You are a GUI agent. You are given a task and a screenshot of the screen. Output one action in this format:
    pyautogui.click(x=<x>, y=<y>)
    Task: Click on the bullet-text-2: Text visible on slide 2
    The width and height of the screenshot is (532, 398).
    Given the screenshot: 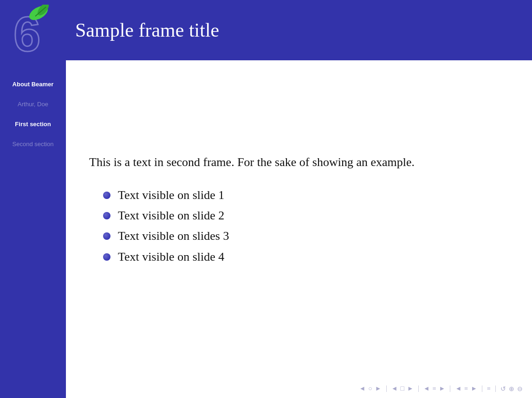 What is the action you would take?
    pyautogui.click(x=171, y=216)
    